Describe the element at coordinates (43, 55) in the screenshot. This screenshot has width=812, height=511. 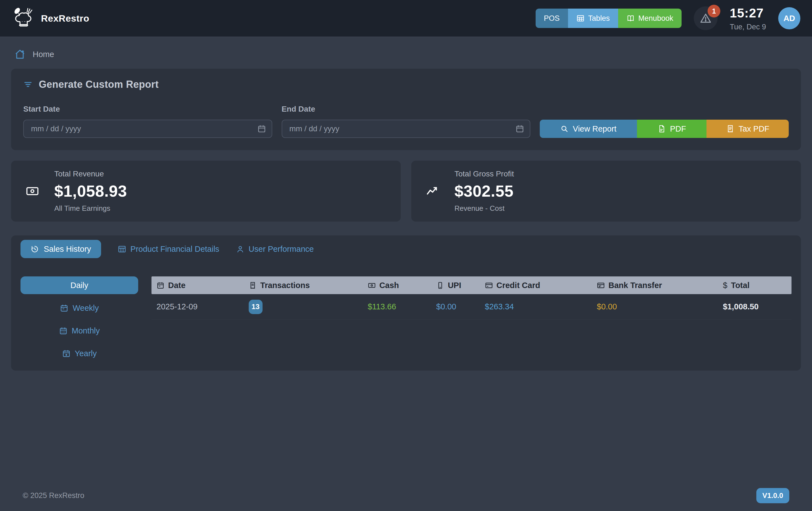
I see `breadcrumb-home: Home` at that location.